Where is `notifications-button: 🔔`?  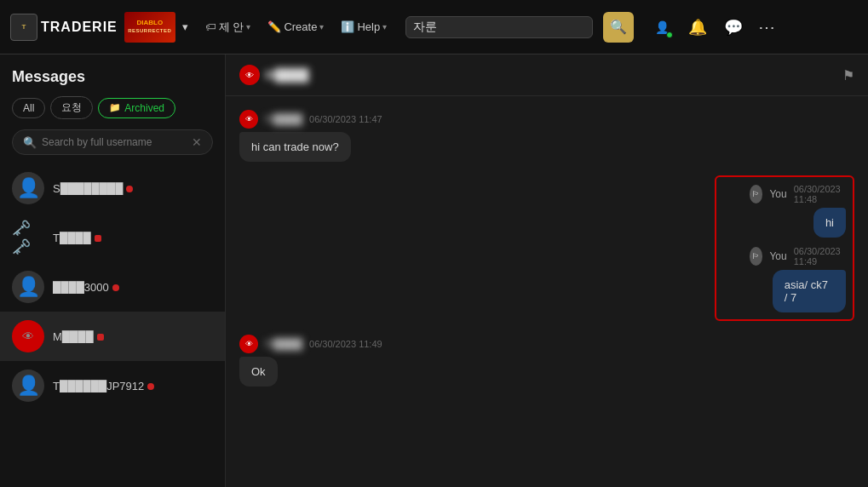
notifications-button: 🔔 is located at coordinates (698, 27).